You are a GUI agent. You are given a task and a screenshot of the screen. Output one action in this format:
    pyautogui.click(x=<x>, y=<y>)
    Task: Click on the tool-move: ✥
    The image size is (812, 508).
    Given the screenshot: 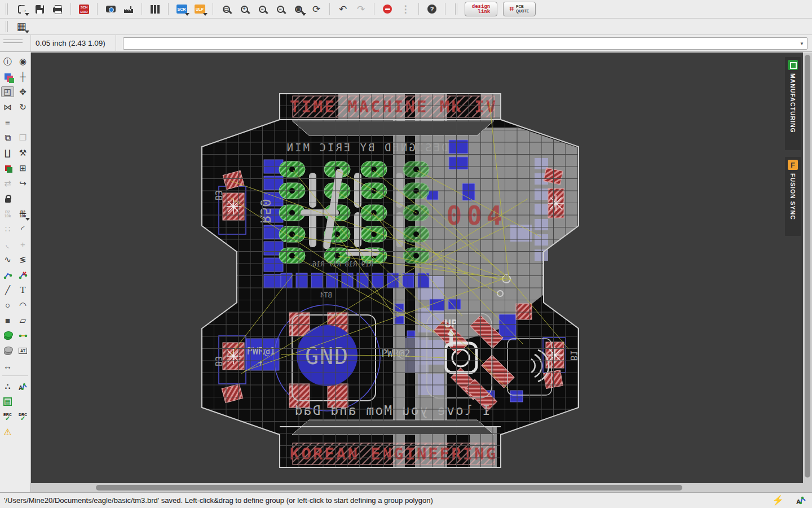 What is the action you would take?
    pyautogui.click(x=23, y=91)
    